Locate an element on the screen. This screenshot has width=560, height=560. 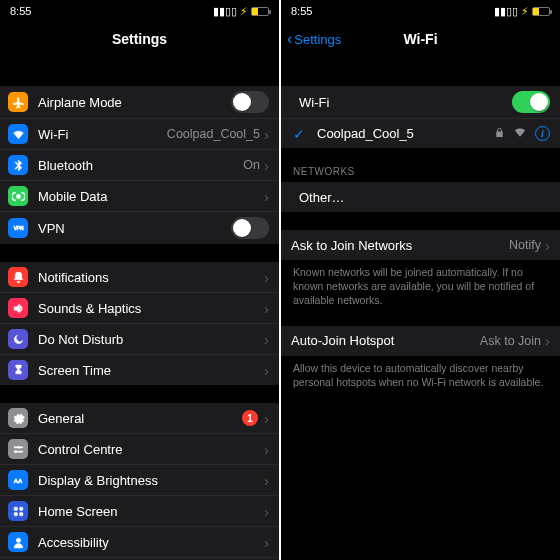
row-label: Sounds & Haptics is located at coordinates (151, 308).